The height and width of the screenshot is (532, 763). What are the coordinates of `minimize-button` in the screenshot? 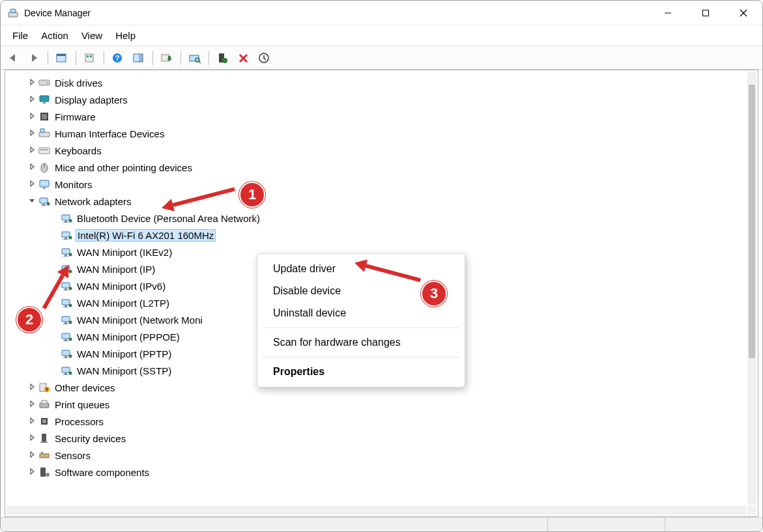 It's located at (668, 13).